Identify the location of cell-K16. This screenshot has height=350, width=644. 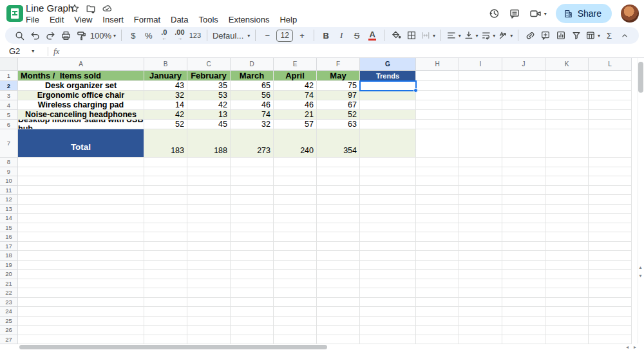
(567, 237).